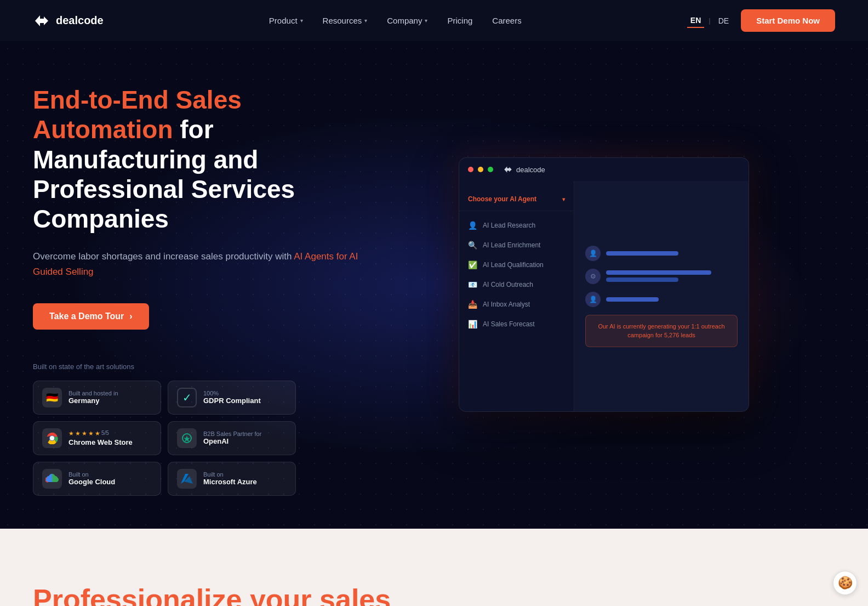  I want to click on nav-item-pricing: Pricing, so click(460, 21).